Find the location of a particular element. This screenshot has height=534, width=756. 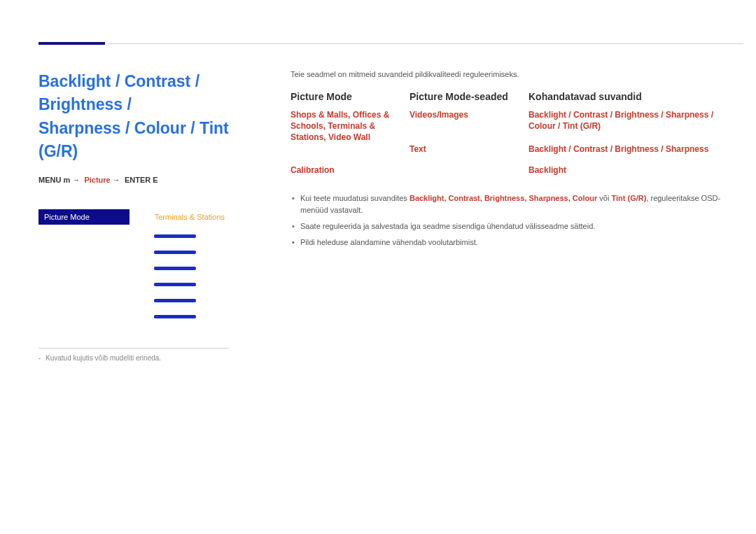

b1-pre: Kui teete muudatusi suvandites is located at coordinates (355, 198).